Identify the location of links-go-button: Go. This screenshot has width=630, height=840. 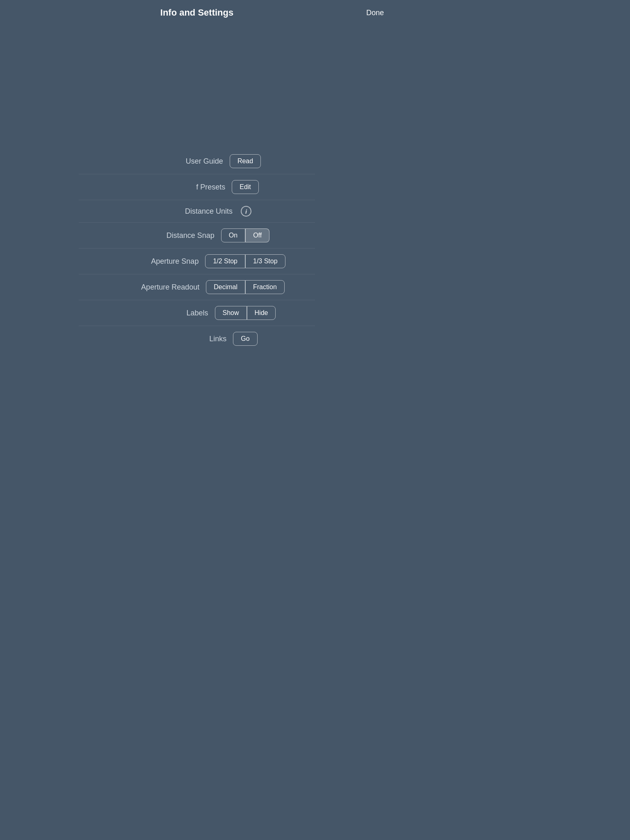
(245, 339).